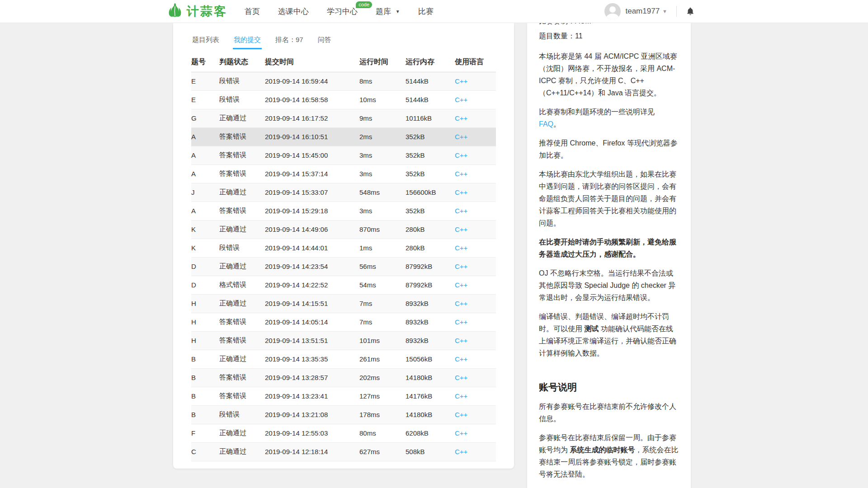  What do you see at coordinates (344, 99) in the screenshot?
I see `submission-row: E段错误2019-09-14 16:58:5810ms5144kBC++` at bounding box center [344, 99].